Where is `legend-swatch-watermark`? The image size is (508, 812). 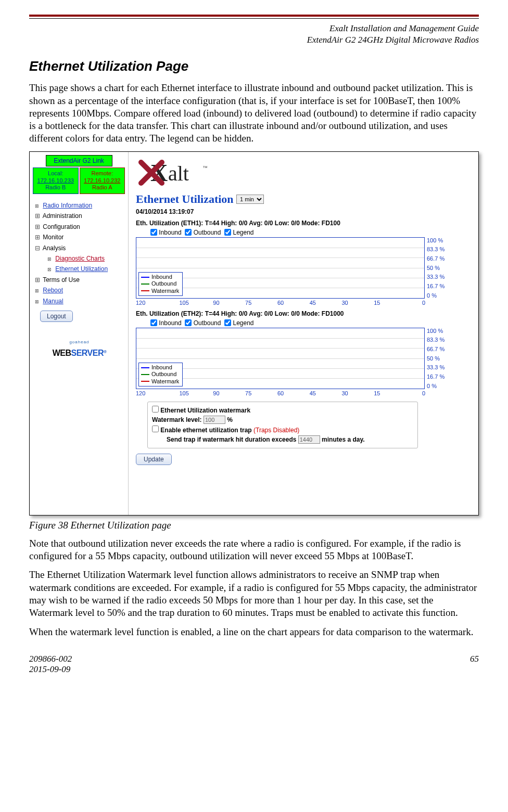
legend-swatch-watermark is located at coordinates (145, 381).